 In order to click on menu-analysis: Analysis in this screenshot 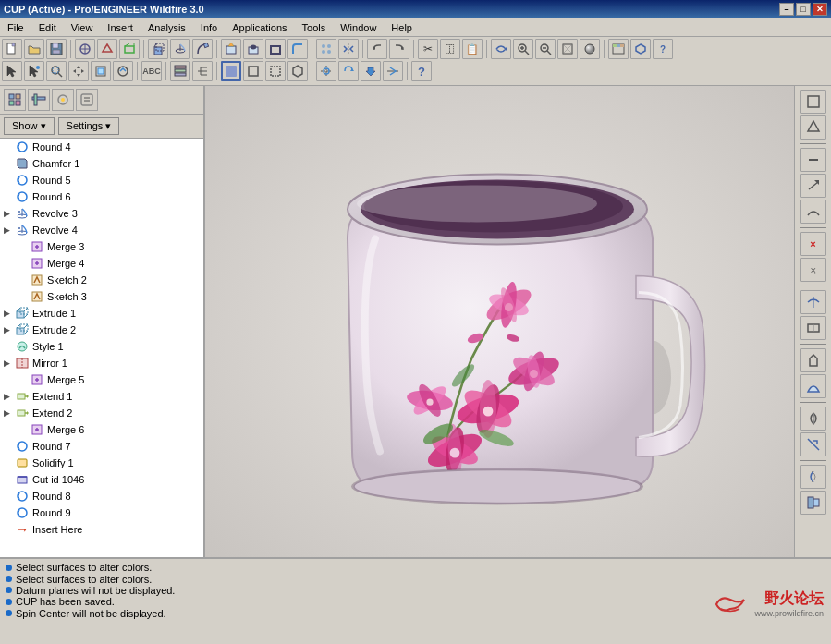, I will do `click(166, 28)`.